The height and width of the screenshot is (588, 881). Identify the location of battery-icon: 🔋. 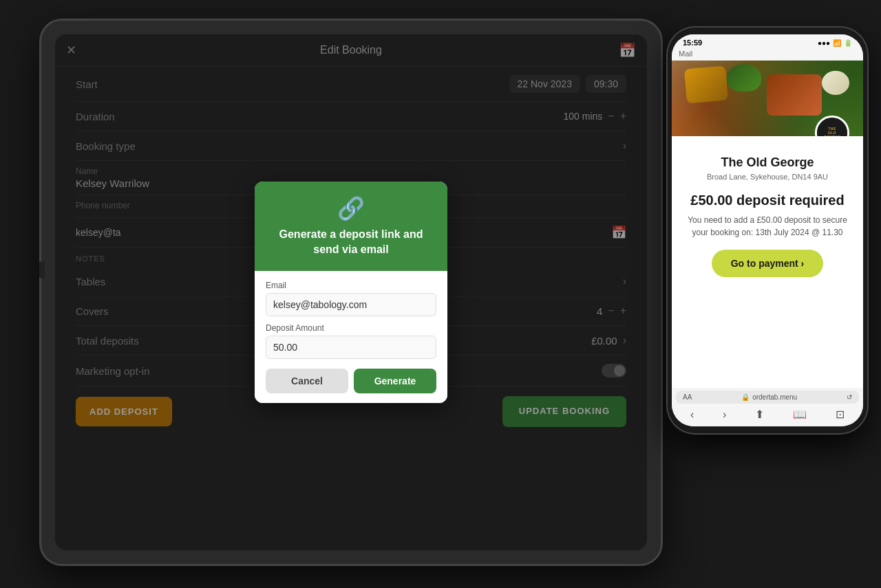
(848, 43).